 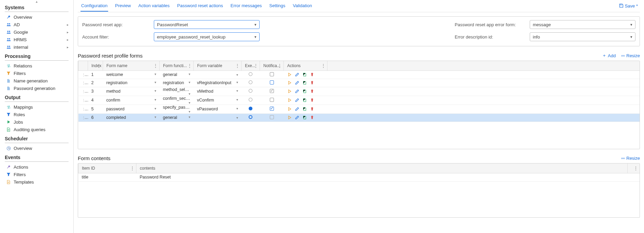 What do you see at coordinates (583, 25) in the screenshot?
I see `select-error-form: message ▾` at bounding box center [583, 25].